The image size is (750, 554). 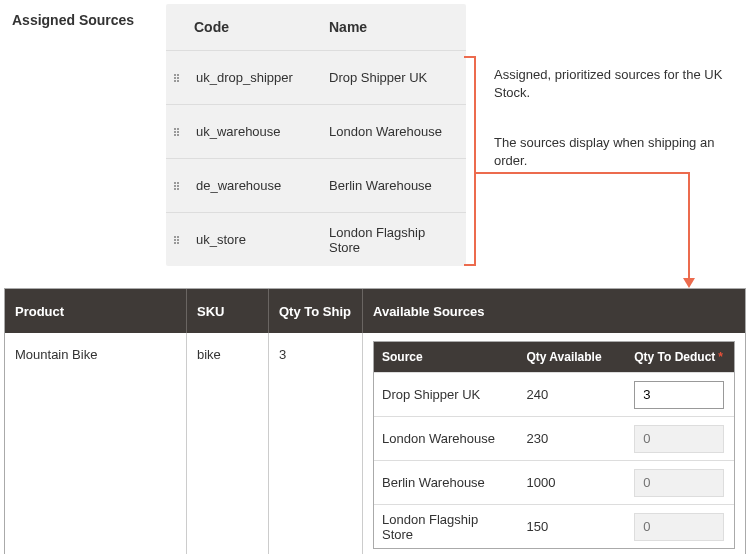 What do you see at coordinates (554, 394) in the screenshot?
I see `source-row: Drop Shipper UK 240` at bounding box center [554, 394].